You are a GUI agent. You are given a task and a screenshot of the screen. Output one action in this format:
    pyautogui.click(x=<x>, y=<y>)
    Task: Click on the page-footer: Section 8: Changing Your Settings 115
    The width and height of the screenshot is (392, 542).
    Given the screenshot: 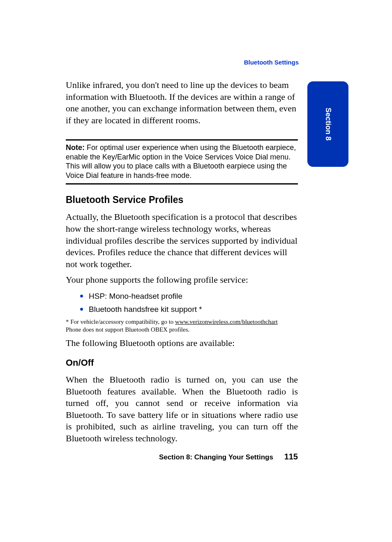 What is the action you would take?
    pyautogui.click(x=182, y=457)
    